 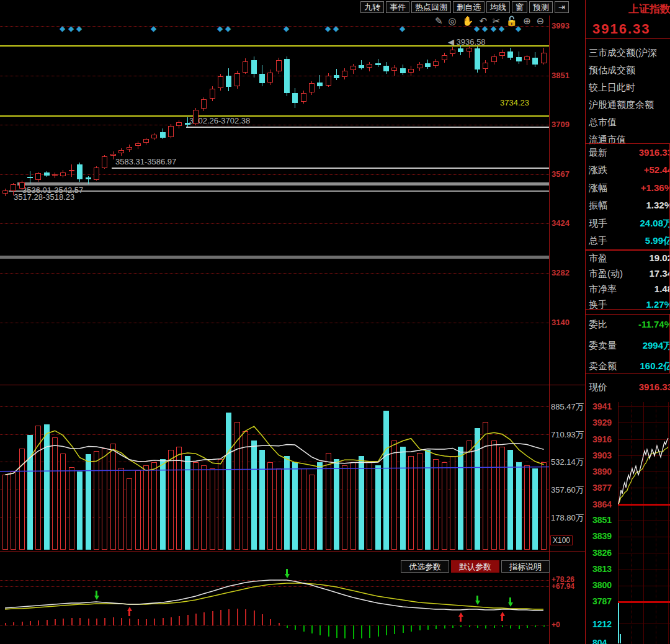 I want to click on mini-grid-vline, so click(x=669, y=523).